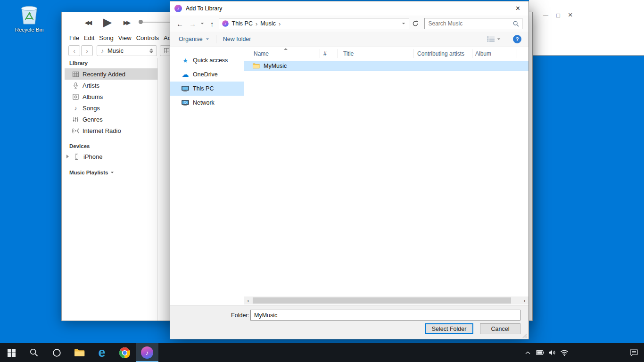  Describe the element at coordinates (212, 24) in the screenshot. I see `nav-up-button: ↑` at that location.